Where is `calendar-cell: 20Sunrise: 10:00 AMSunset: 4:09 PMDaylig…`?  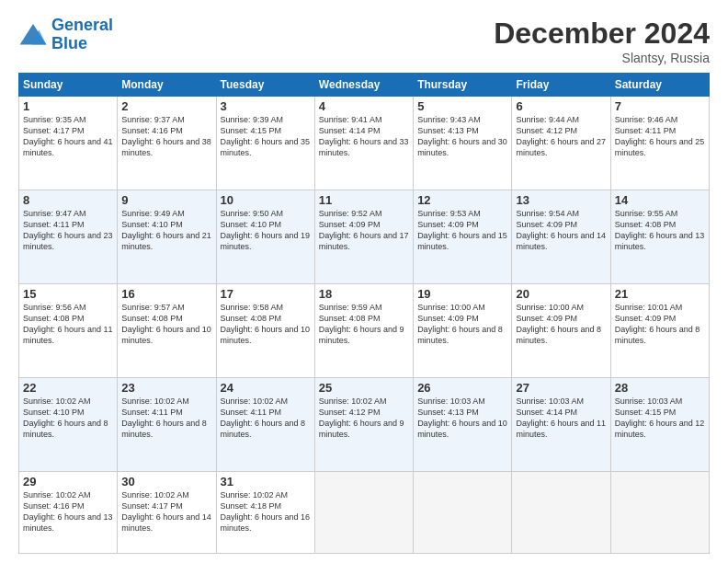
calendar-cell: 20Sunrise: 10:00 AMSunset: 4:09 PMDaylig… is located at coordinates (561, 330).